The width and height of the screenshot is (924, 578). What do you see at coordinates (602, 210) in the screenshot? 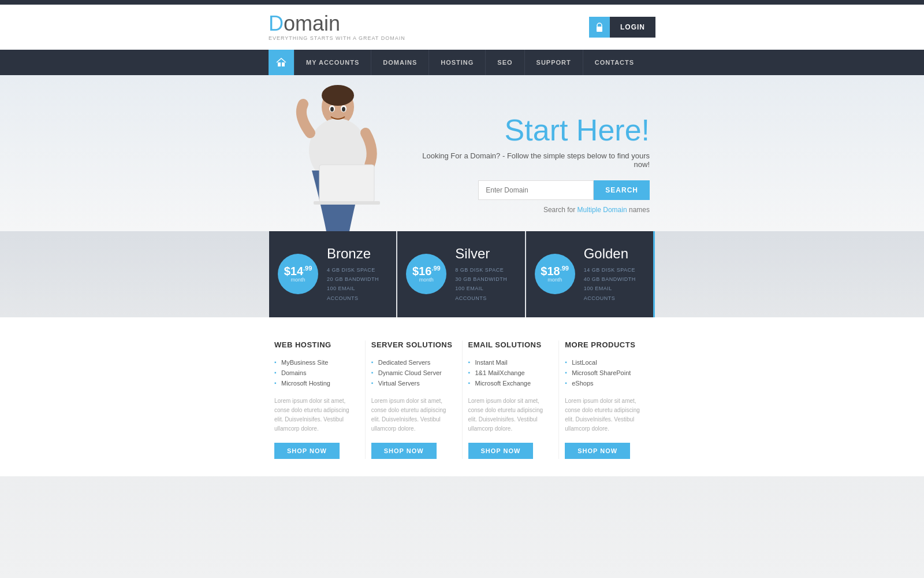
I see `multi-domain-link: Multiple Domain` at bounding box center [602, 210].